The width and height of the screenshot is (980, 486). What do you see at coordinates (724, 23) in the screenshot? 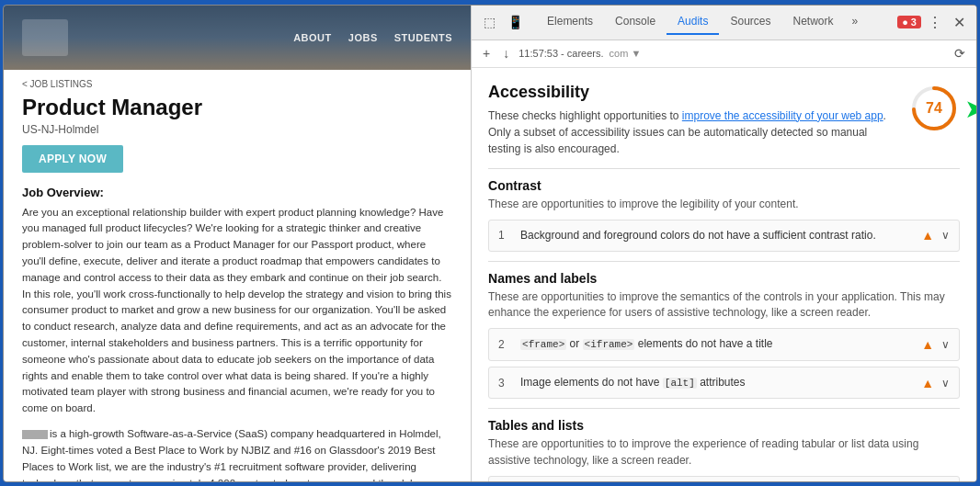
I see `devtools-toolbar: ⬚ 📱 Elements Console Audits Sources Netw…` at bounding box center [724, 23].